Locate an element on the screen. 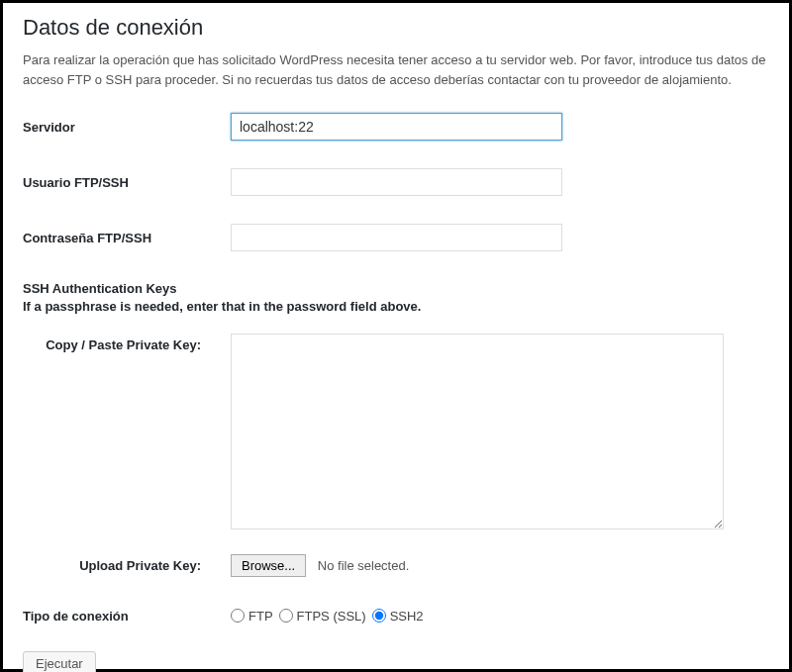 The width and height of the screenshot is (792, 672). username-input is located at coordinates (396, 182).